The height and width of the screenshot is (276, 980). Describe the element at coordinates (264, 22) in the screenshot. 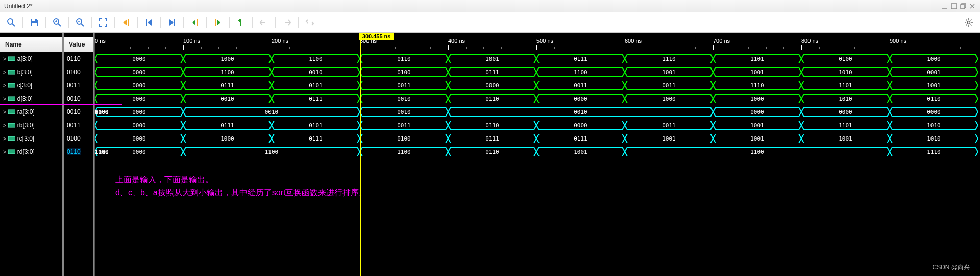

I see `swap-left-button` at that location.